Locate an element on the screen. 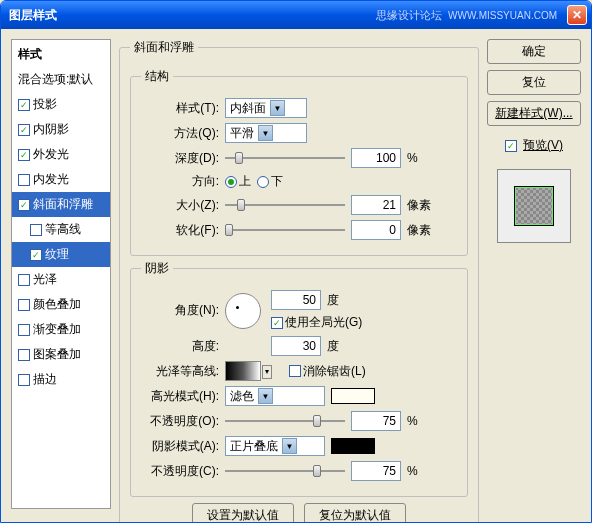 The height and width of the screenshot is (523, 592). gloss-contour-combo: ▾ is located at coordinates (243, 371).